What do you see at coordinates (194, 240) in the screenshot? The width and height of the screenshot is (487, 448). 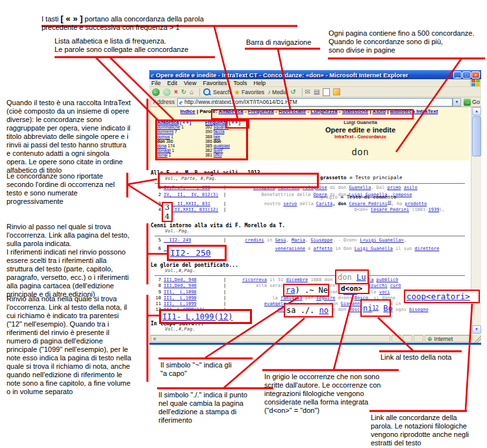 I see `passage-ref-link: II2- 249` at bounding box center [194, 240].